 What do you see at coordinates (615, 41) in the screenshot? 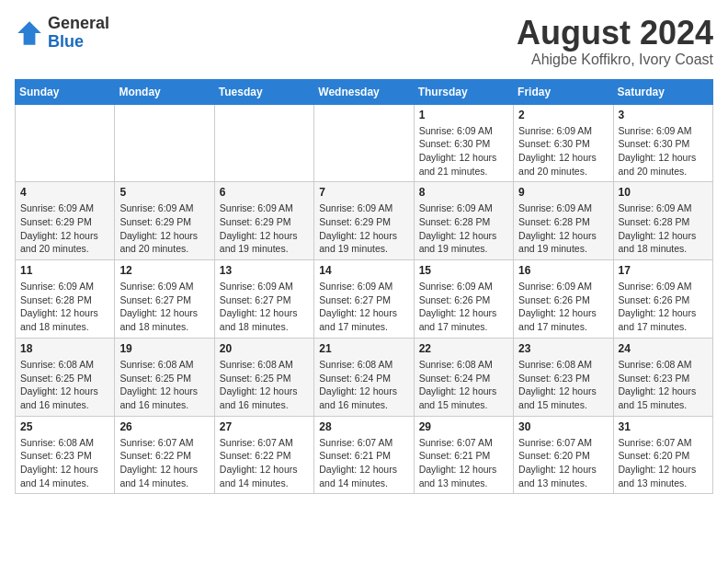
I see `title-area: August 2024 Ahigbe Koffikro, Ivory Coast` at bounding box center [615, 41].